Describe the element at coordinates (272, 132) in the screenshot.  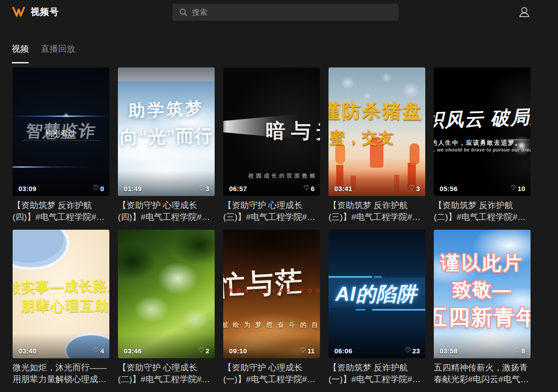
I see `video-thumbnail: 暗与光 校园成长的双面救赎 06:57 ♡6` at that location.